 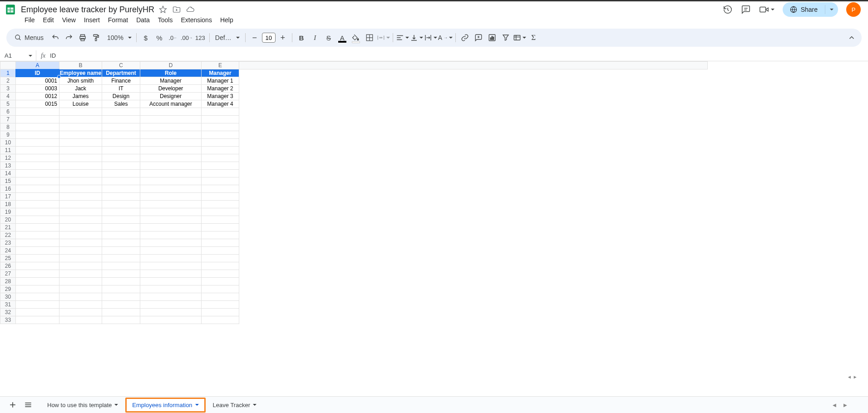 What do you see at coordinates (81, 81) in the screenshot?
I see `cell-B2: Jhon smith` at bounding box center [81, 81].